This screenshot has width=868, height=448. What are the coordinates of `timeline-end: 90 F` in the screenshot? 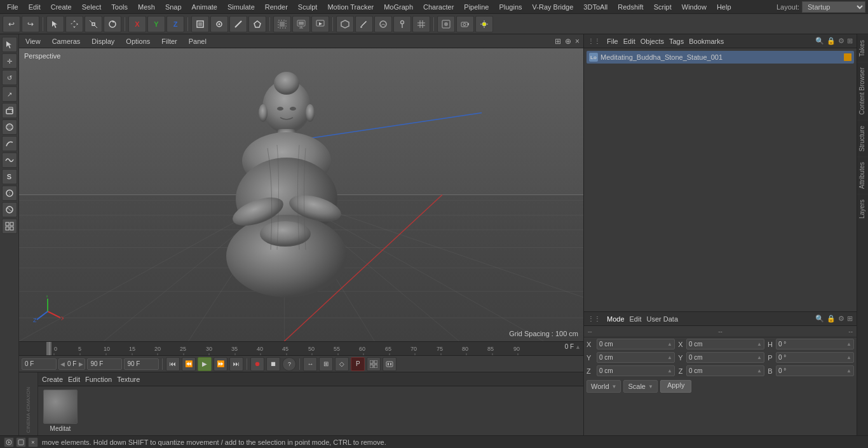 It's located at (104, 364).